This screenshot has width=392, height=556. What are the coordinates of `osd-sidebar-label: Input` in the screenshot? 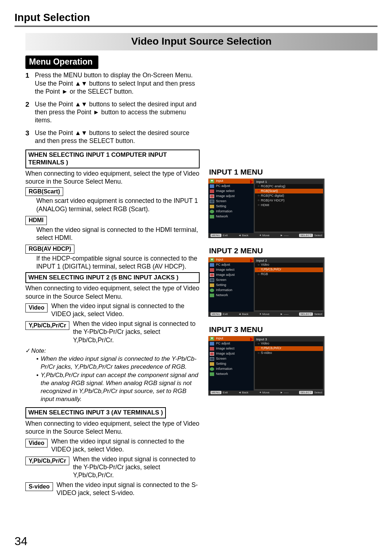 It's located at (220, 181).